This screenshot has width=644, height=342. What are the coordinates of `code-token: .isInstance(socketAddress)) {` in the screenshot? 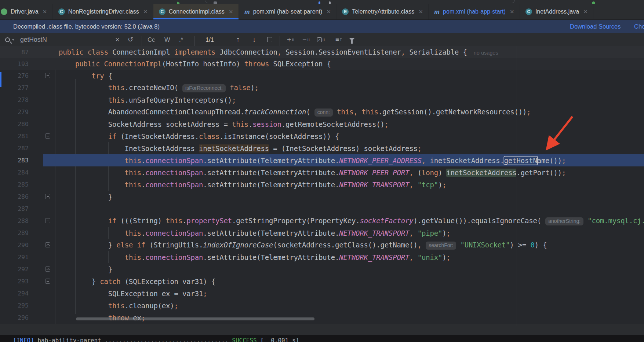 It's located at (279, 136).